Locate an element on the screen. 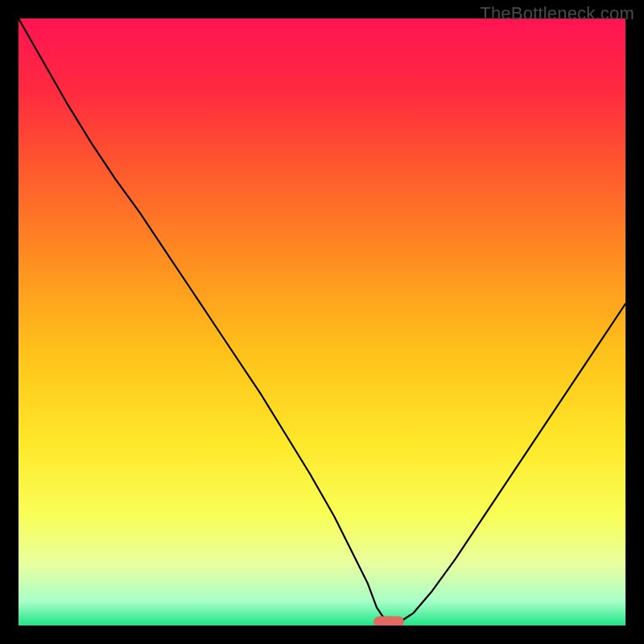  optimal-marker is located at coordinates (389, 621).